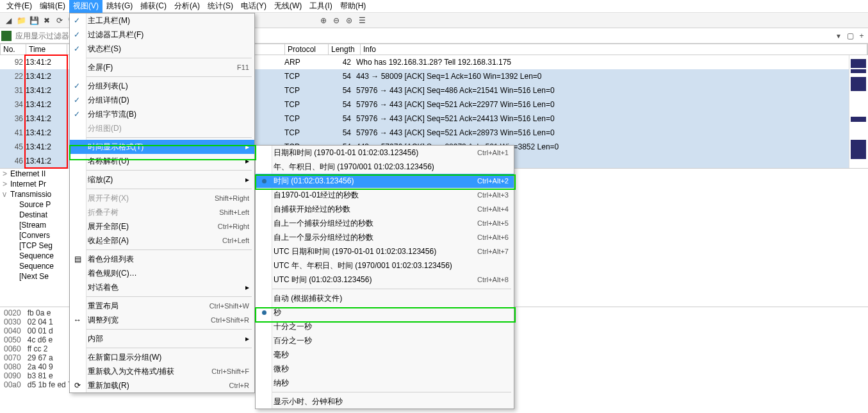  Describe the element at coordinates (19, 6) in the screenshot. I see `menu-0: 文件(E)` at that location.